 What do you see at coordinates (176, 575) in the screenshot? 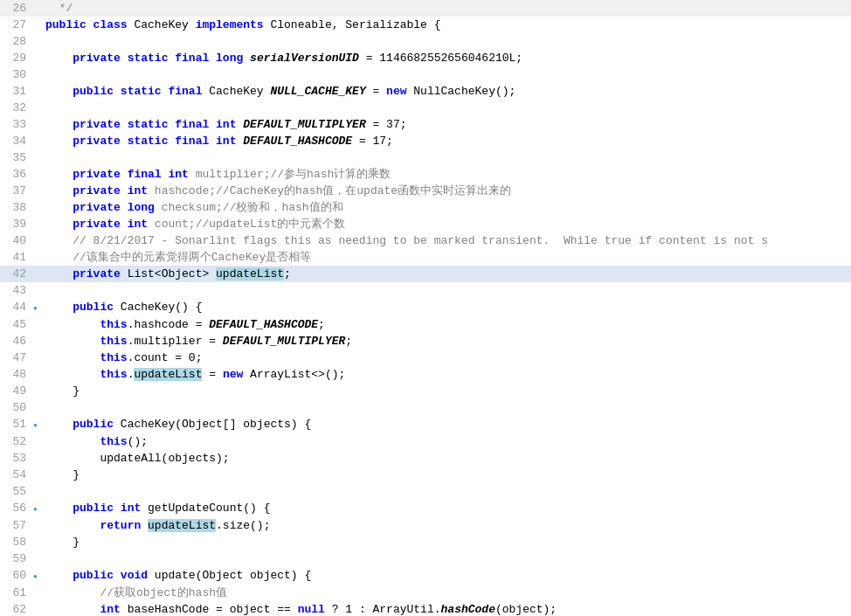
I see `line-content: public void update(Object object) {` at bounding box center [176, 575].